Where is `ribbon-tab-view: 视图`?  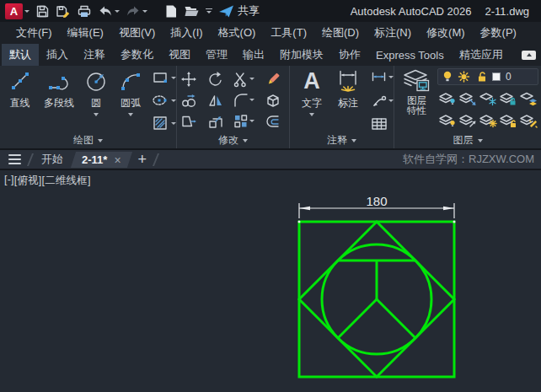 ribbon-tab-view: 视图 is located at coordinates (179, 55).